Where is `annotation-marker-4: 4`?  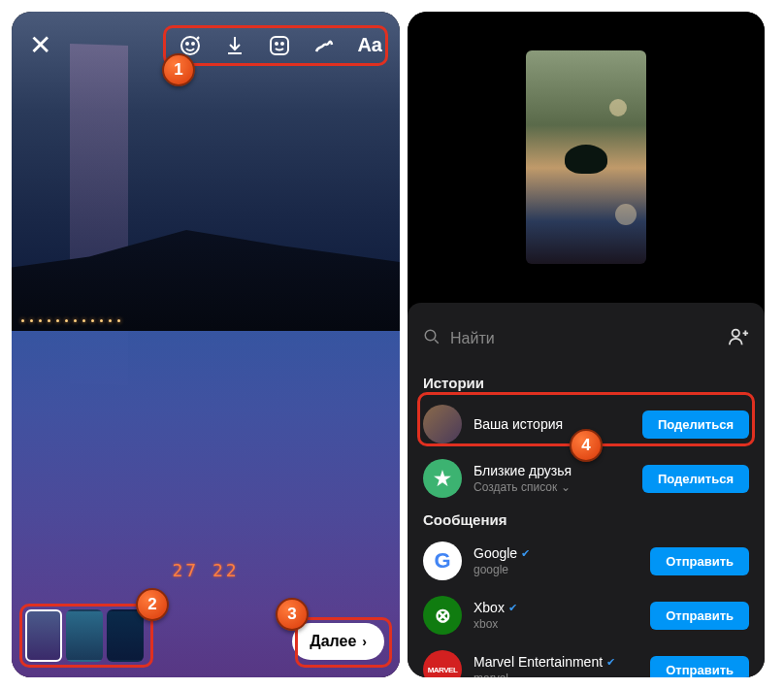 annotation-marker-4: 4 is located at coordinates (586, 445).